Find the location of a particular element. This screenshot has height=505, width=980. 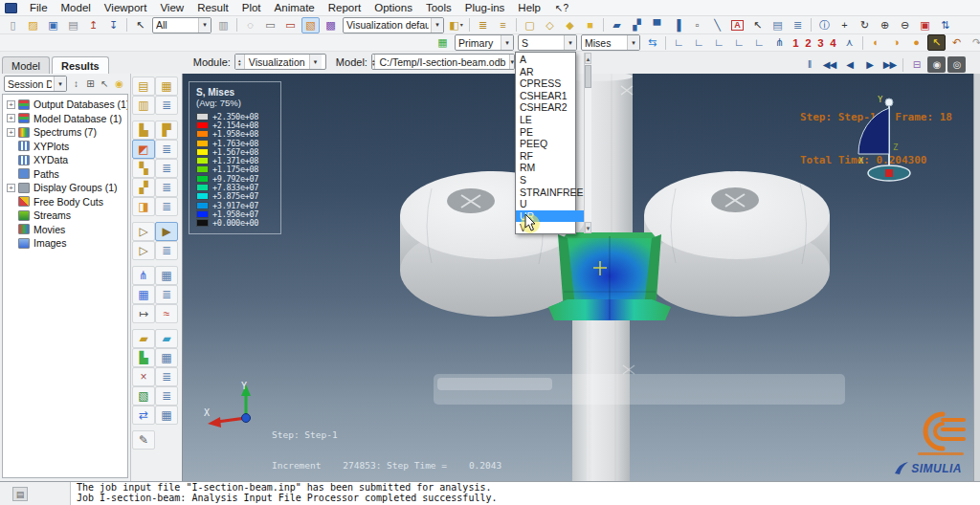

frame-selector-icon: ▤ is located at coordinates (144, 86).